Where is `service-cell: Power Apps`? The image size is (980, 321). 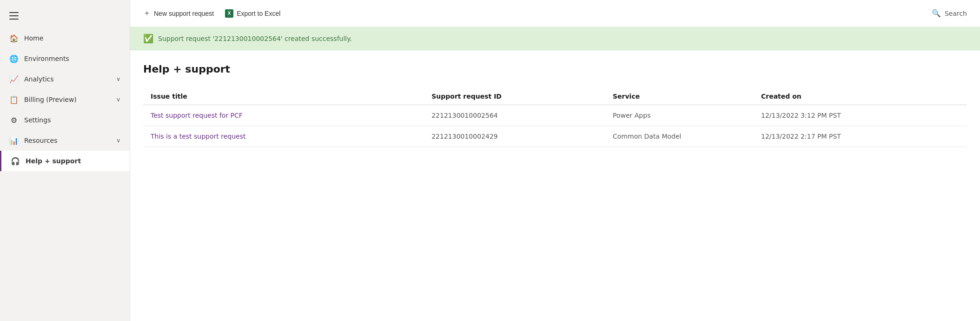 service-cell: Power Apps is located at coordinates (687, 115).